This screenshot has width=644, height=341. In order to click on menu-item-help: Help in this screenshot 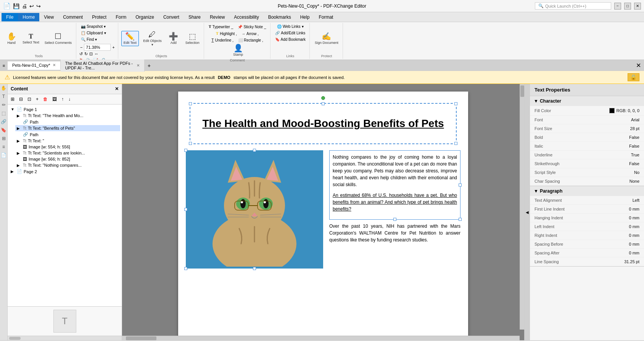, I will do `click(305, 17)`.